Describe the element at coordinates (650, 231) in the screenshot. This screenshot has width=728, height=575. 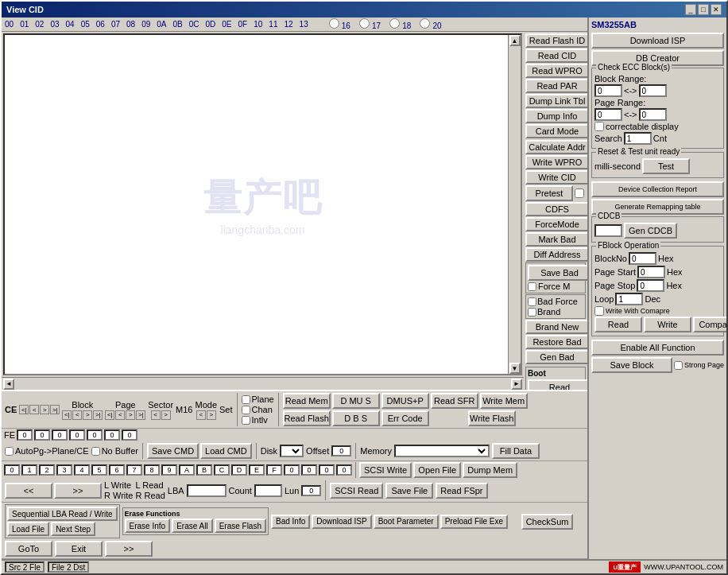
I see `gen-cdcb-button: Gen CDCB` at that location.